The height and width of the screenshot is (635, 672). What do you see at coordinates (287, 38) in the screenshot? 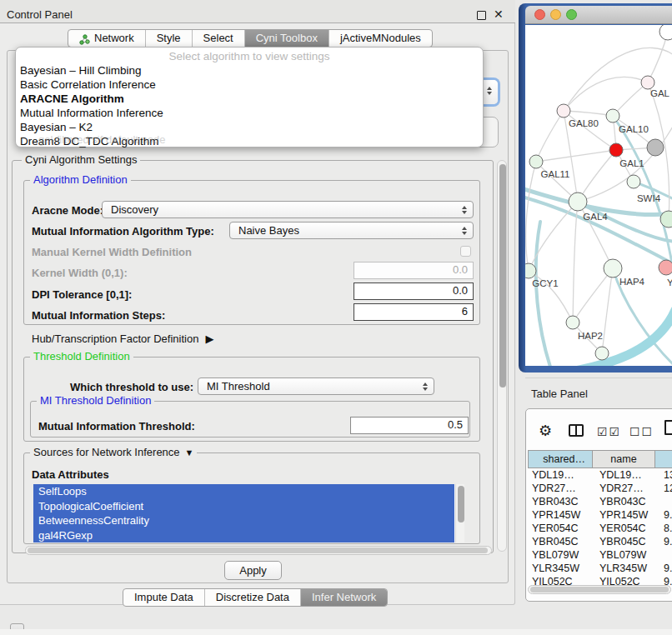
I see `tab-label-cyni-toolbox: Cyni Toolbox` at bounding box center [287, 38].